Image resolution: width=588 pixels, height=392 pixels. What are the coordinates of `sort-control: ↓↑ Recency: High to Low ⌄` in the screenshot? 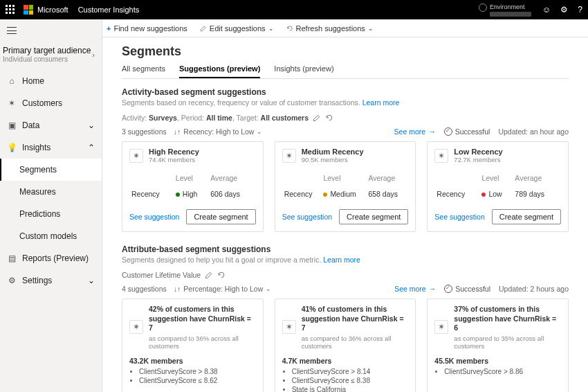 It's located at (219, 132).